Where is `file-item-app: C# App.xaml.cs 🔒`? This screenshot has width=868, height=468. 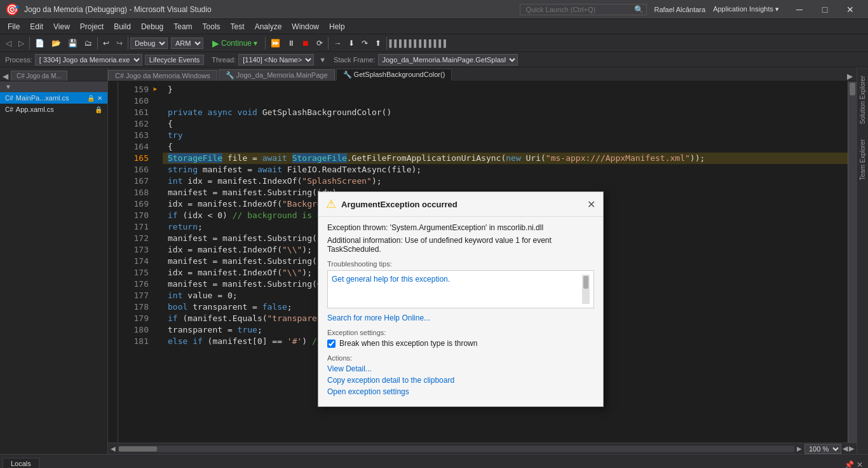
file-item-app: C# App.xaml.cs 🔒 is located at coordinates (53, 109).